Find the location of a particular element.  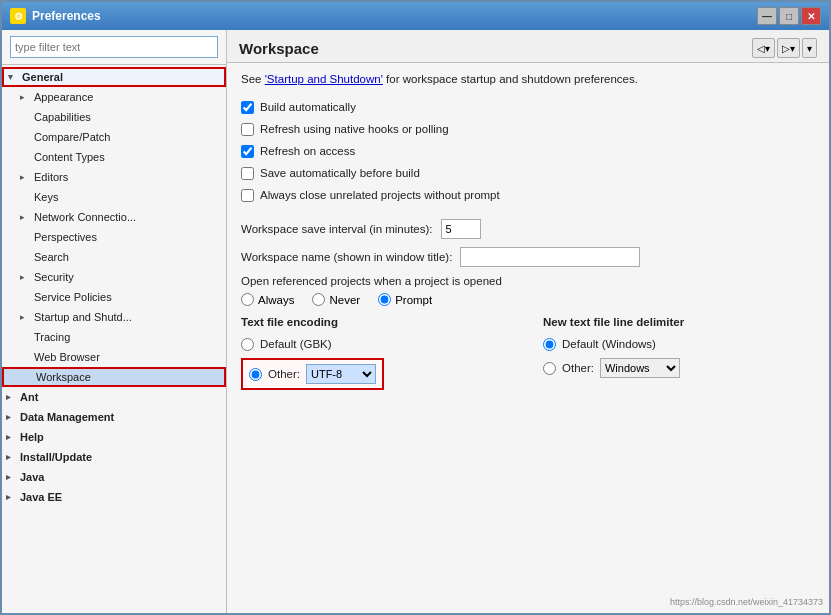

tree-item-data-management: ▸Data Management is located at coordinates (114, 417).